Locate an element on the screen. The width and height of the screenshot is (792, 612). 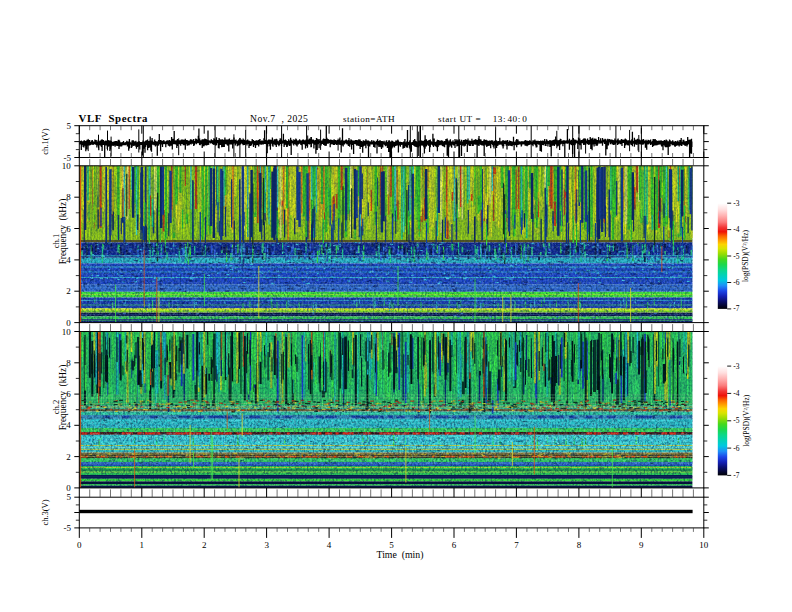
svg-text: Time (min) is located at coordinates (400, 555).